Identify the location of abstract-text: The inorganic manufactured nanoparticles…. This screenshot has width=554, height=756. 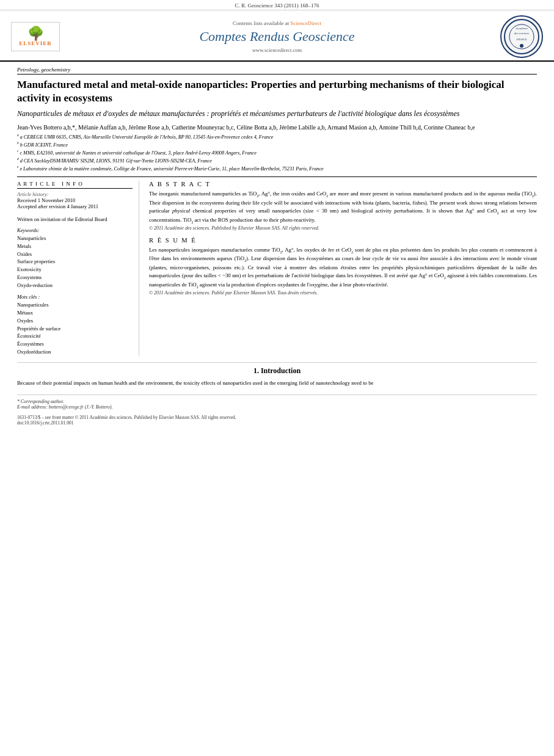
(343, 208).